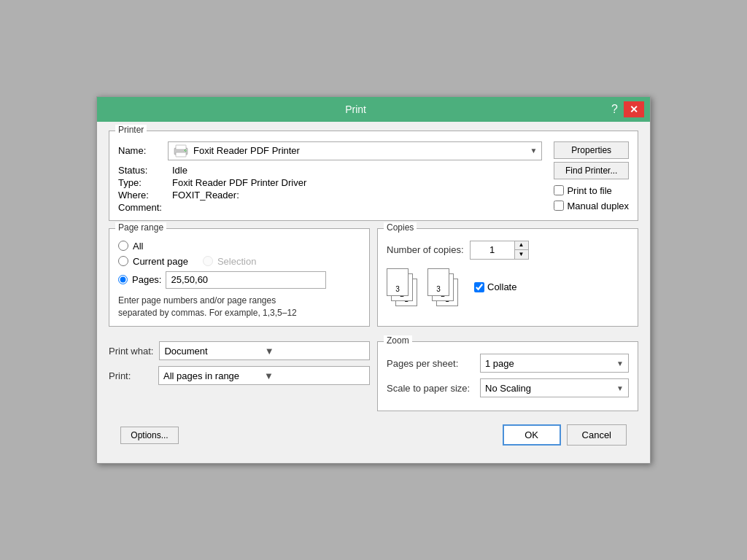 The image size is (747, 560). I want to click on all-radio-label: All, so click(138, 246).